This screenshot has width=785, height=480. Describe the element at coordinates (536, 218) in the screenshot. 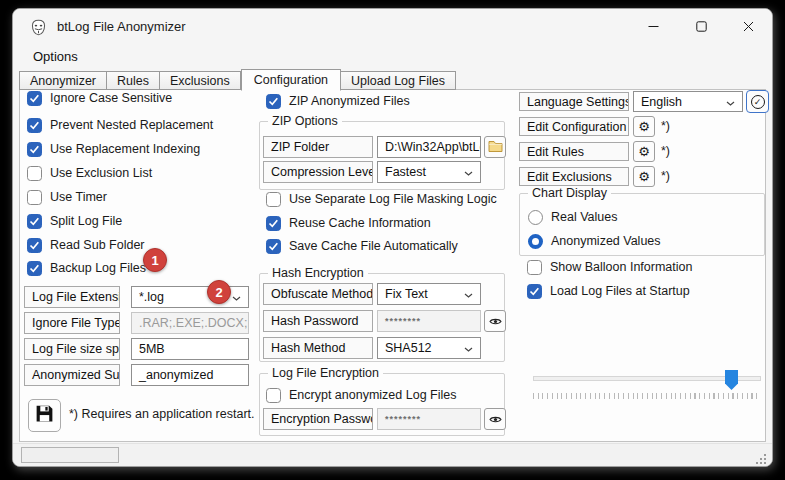

I see `real-values-radio` at that location.